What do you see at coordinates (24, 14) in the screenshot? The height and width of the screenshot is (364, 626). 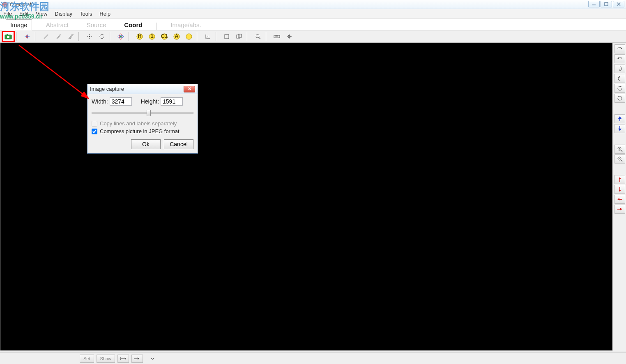 I see `menu-edit: Edit` at bounding box center [24, 14].